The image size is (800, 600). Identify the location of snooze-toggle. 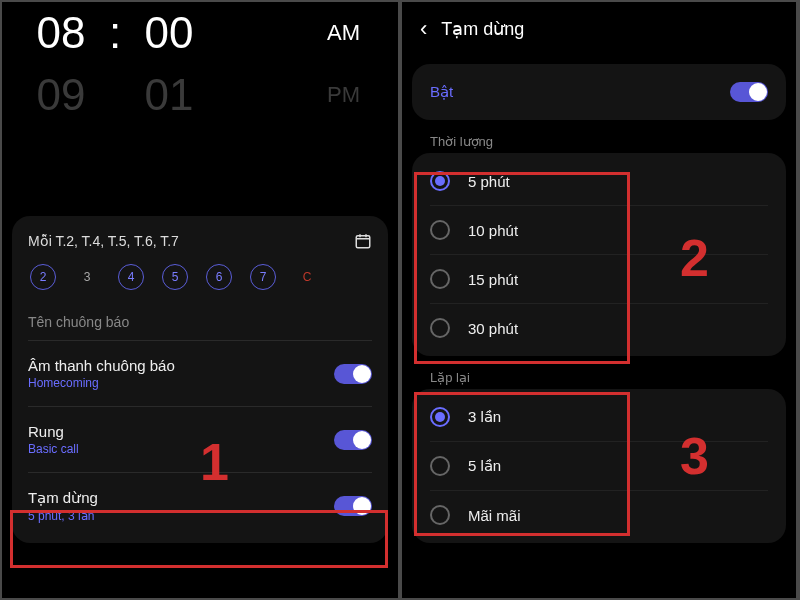
(353, 506).